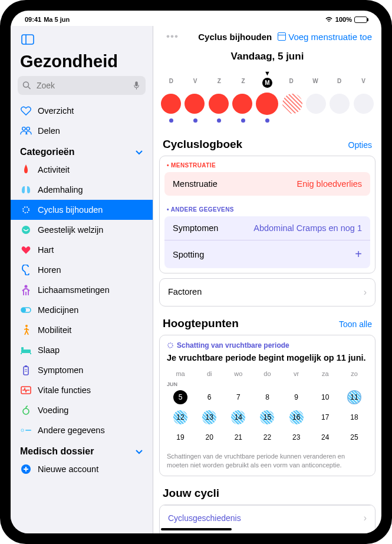 The width and height of the screenshot is (392, 544). What do you see at coordinates (360, 145) in the screenshot?
I see `cycle-log-options: Opties` at bounding box center [360, 145].